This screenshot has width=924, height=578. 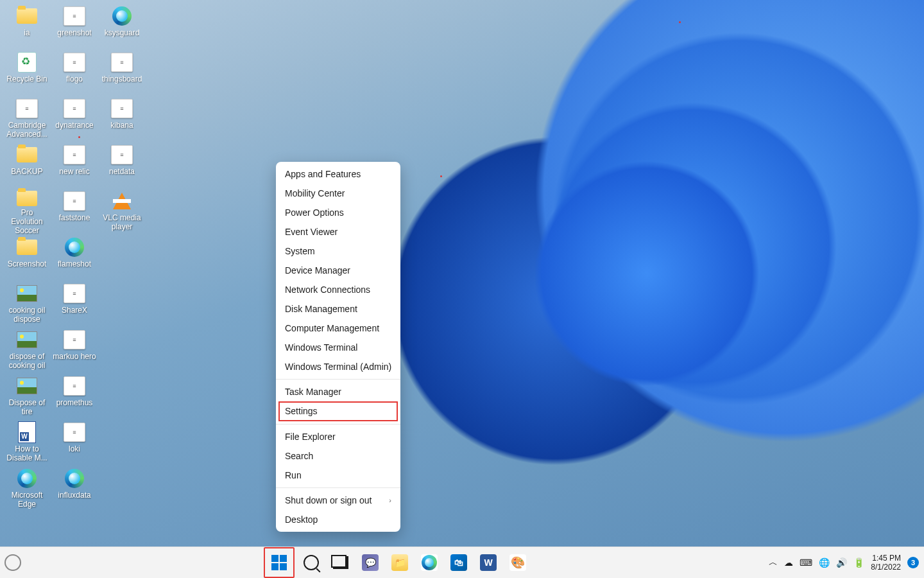 What do you see at coordinates (311, 563) in the screenshot?
I see `search-button` at bounding box center [311, 563].